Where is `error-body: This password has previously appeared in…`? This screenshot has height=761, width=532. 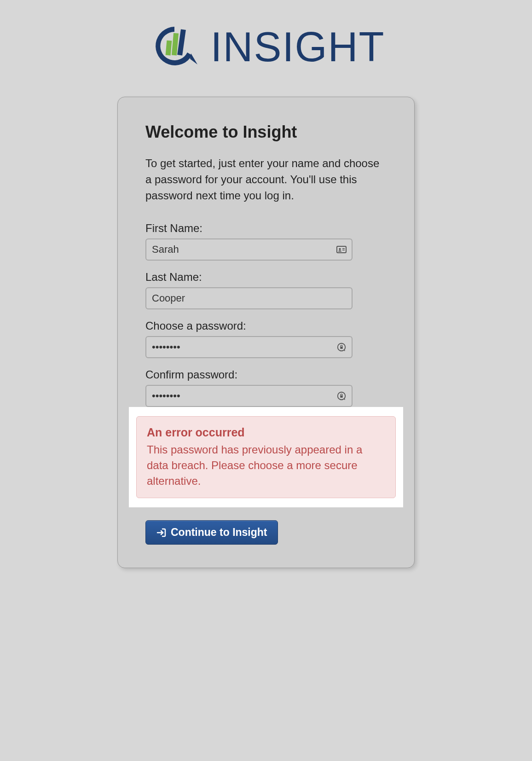 error-body: This password has previously appeared in… is located at coordinates (266, 465).